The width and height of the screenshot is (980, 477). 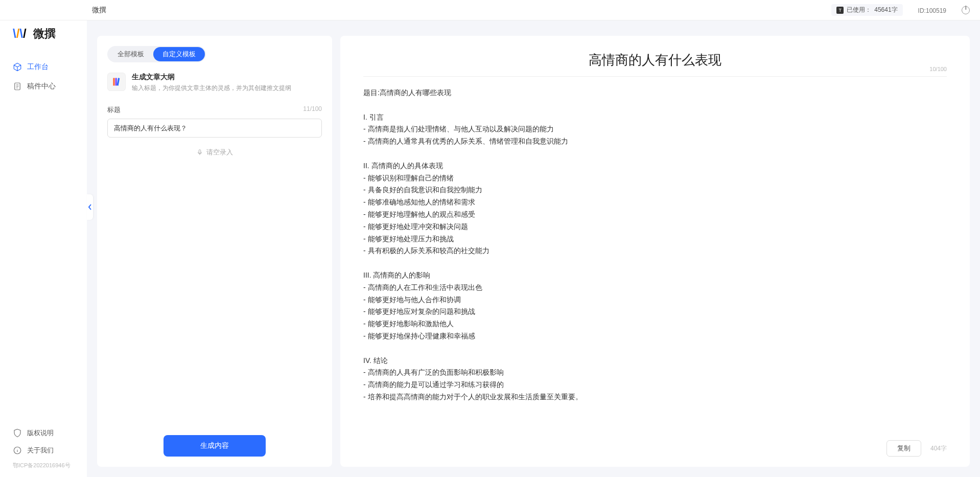 I want to click on nav-label: 稿件中心, so click(x=41, y=86).